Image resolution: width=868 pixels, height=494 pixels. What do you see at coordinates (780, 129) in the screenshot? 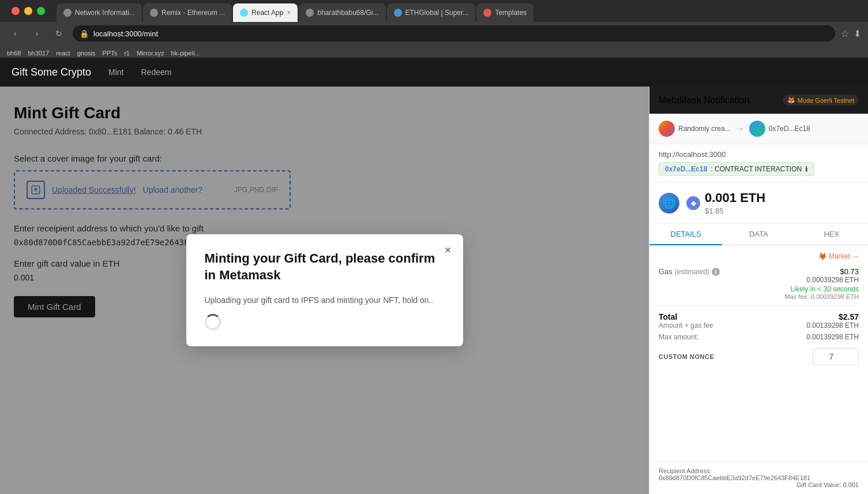
I see `mm-to-account: 0x7eD...Ec18` at bounding box center [780, 129].